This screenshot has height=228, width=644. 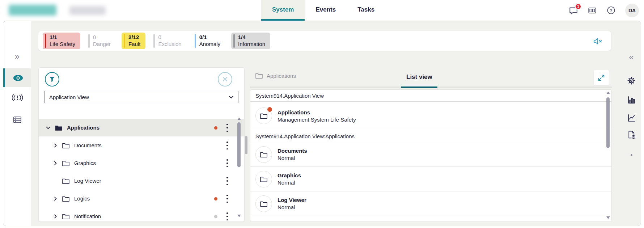 What do you see at coordinates (252, 44) in the screenshot?
I see `event-category-label: Information` at bounding box center [252, 44].